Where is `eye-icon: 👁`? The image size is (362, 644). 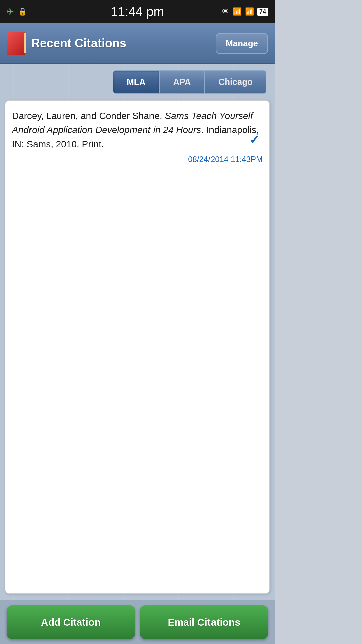
eye-icon: 👁 is located at coordinates (226, 12).